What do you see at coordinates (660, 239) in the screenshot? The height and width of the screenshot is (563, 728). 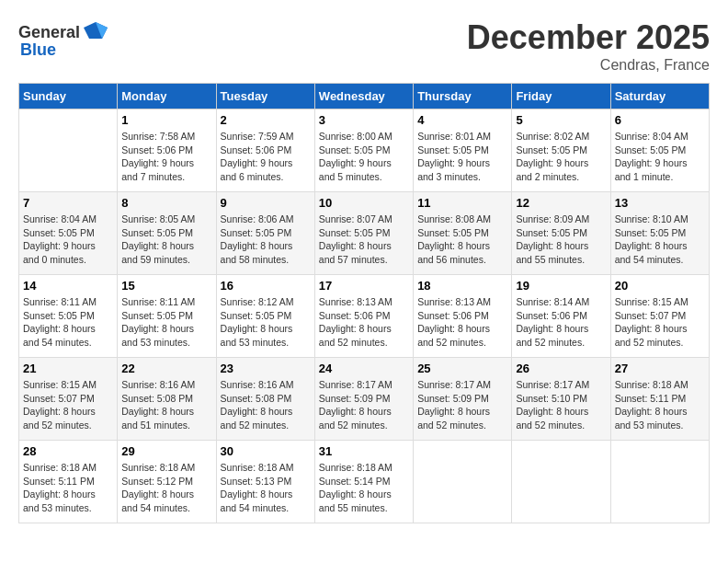 I see `day-info: Sunrise: 8:10 AMSunset: 5:05 PMDaylight:…` at bounding box center [660, 239].